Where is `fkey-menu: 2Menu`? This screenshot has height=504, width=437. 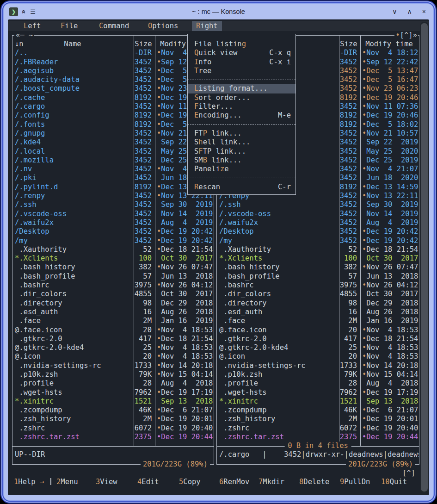 fkey-menu: 2Menu is located at coordinates (68, 482).